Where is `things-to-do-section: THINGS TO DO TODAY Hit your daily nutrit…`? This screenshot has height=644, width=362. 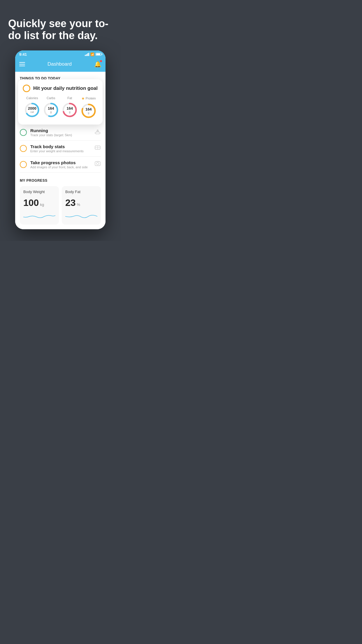 things-to-do-section: THINGS TO DO TODAY Hit your daily nutrit… is located at coordinates (60, 98).